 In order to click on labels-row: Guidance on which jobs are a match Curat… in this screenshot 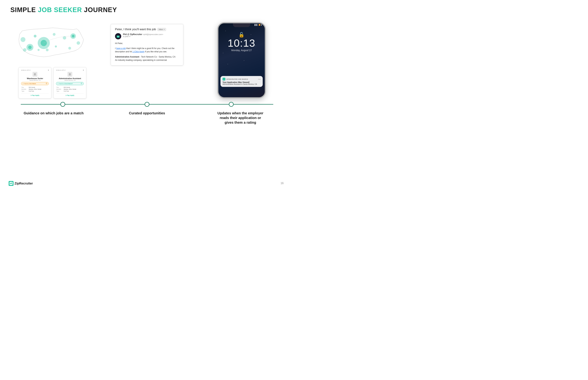, I will do `click(147, 116)`.